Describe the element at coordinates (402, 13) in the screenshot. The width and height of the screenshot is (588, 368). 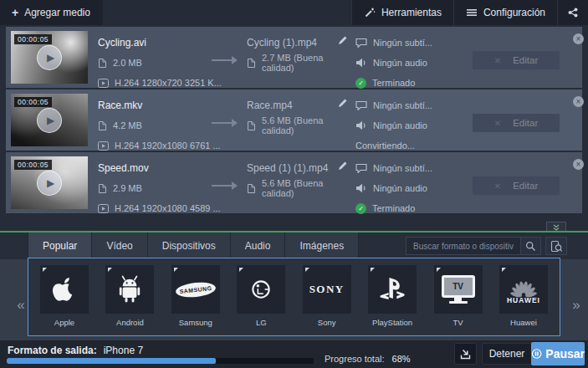
I see `tools-button: Herramientas` at that location.